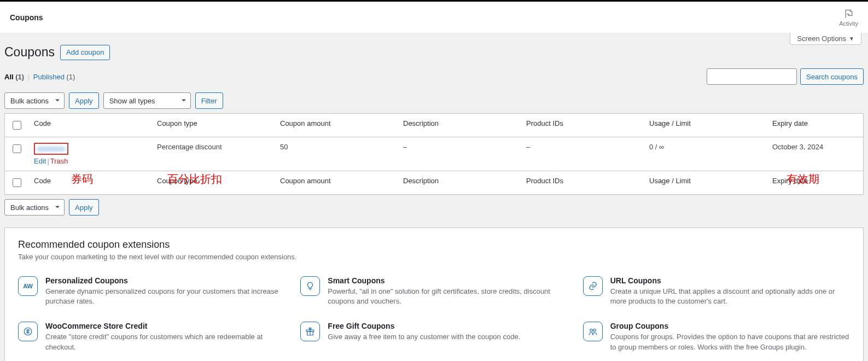  Describe the element at coordinates (730, 342) in the screenshot. I see `extension-desc: Coupons for groups. Provides the option …` at that location.